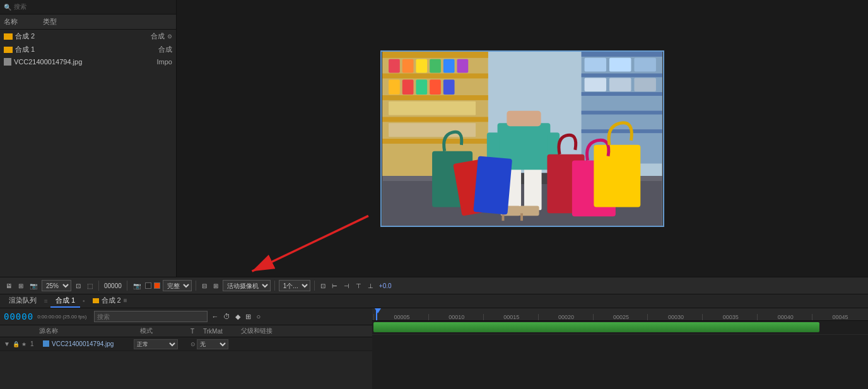 The width and height of the screenshot is (868, 389). Describe the element at coordinates (126, 300) in the screenshot. I see `tab-close-icon: ≡` at that location.